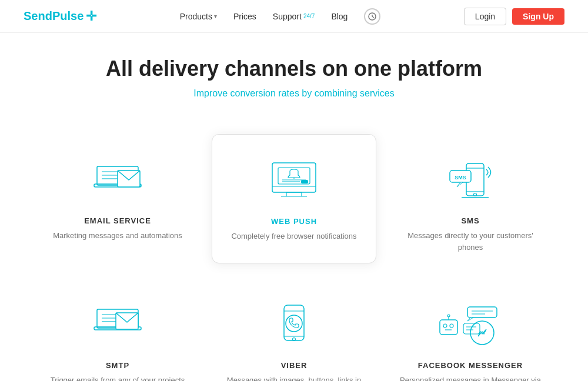 The width and height of the screenshot is (588, 381). I want to click on card-facebook: FACEBOOK MESSENGER Personalized messages…, so click(470, 330).